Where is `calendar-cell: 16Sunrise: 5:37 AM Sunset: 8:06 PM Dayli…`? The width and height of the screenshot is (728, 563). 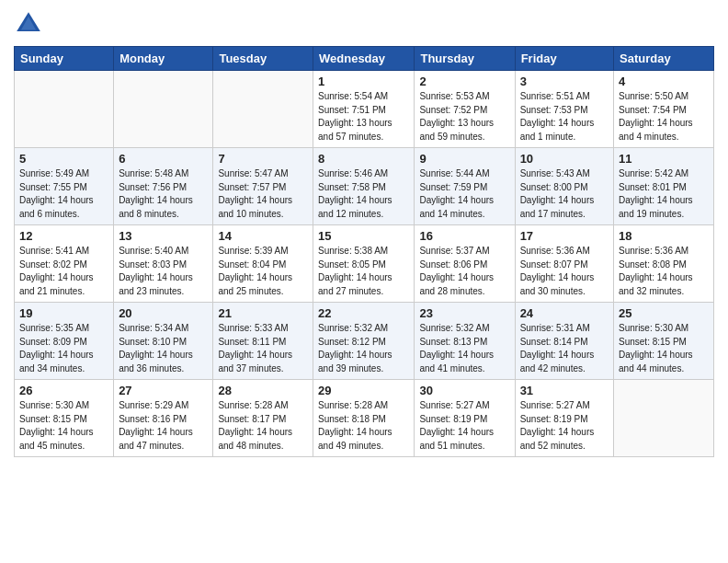
calendar-cell: 16Sunrise: 5:37 AM Sunset: 8:06 PM Dayli… is located at coordinates (465, 264).